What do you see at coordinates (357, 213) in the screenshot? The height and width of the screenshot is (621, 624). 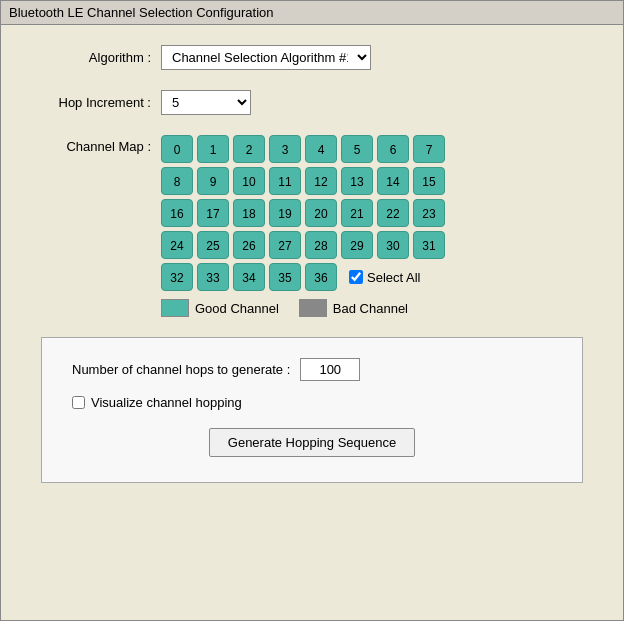 I see `channel-btn-21: 21` at bounding box center [357, 213].